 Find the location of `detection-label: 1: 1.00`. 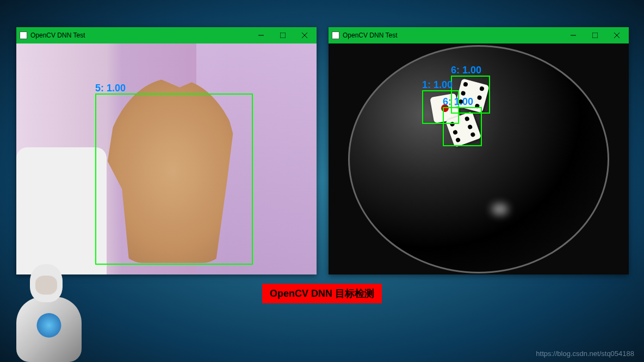

detection-label: 1: 1.00 is located at coordinates (437, 85).